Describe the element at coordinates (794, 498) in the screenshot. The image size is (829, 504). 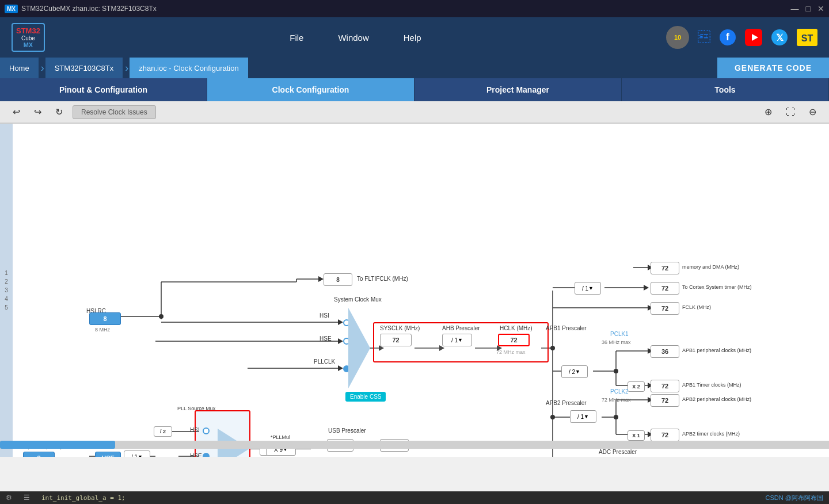
I see `status-right: CSDN @阿布阿布国` at that location.